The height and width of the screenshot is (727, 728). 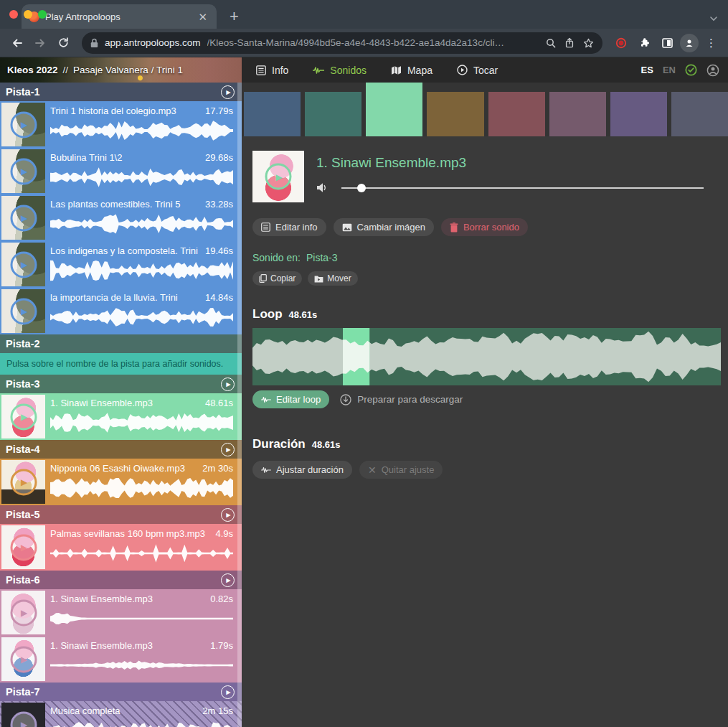 What do you see at coordinates (120, 92) in the screenshot?
I see `track-header-pista-1: Pista-1▶` at bounding box center [120, 92].